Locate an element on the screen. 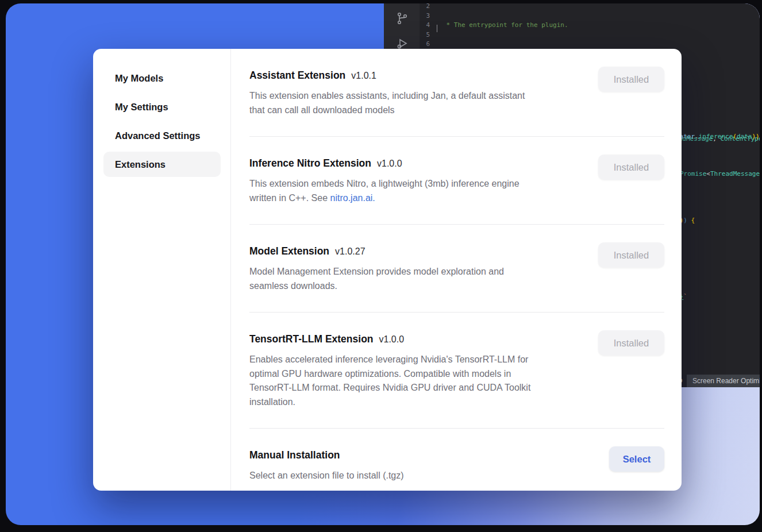 The height and width of the screenshot is (532, 762). line-number: 4 is located at coordinates (424, 25).